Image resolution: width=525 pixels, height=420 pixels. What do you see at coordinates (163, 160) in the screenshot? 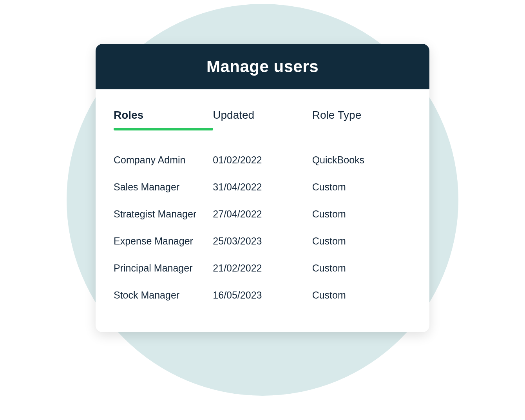
I see `cell-role: Company Admin` at bounding box center [163, 160].